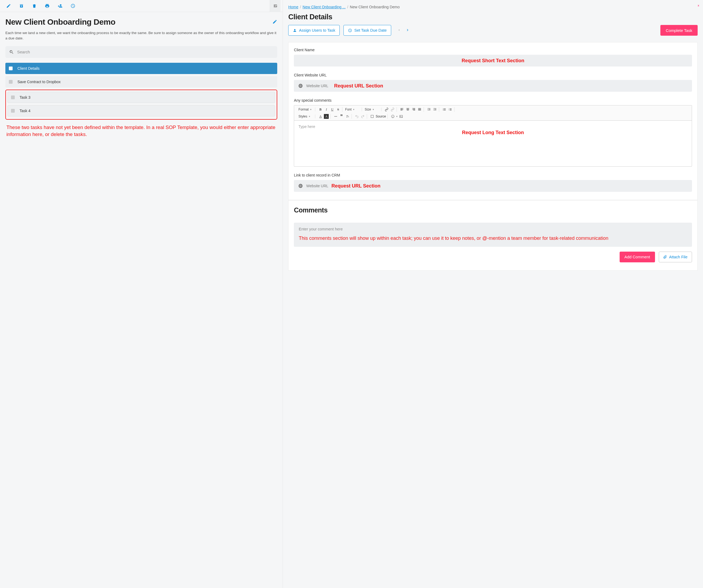 The image size is (703, 588). What do you see at coordinates (637, 257) in the screenshot?
I see `add-comment-button: Add Comment` at bounding box center [637, 257].